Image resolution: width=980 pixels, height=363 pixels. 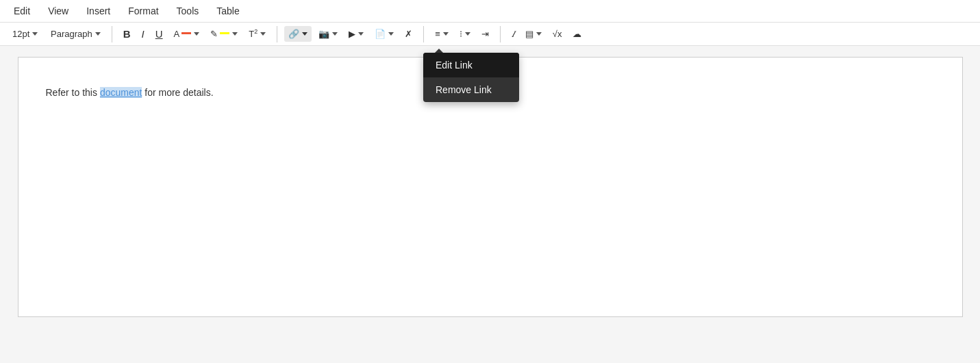 I want to click on menu-table: Table, so click(x=227, y=11).